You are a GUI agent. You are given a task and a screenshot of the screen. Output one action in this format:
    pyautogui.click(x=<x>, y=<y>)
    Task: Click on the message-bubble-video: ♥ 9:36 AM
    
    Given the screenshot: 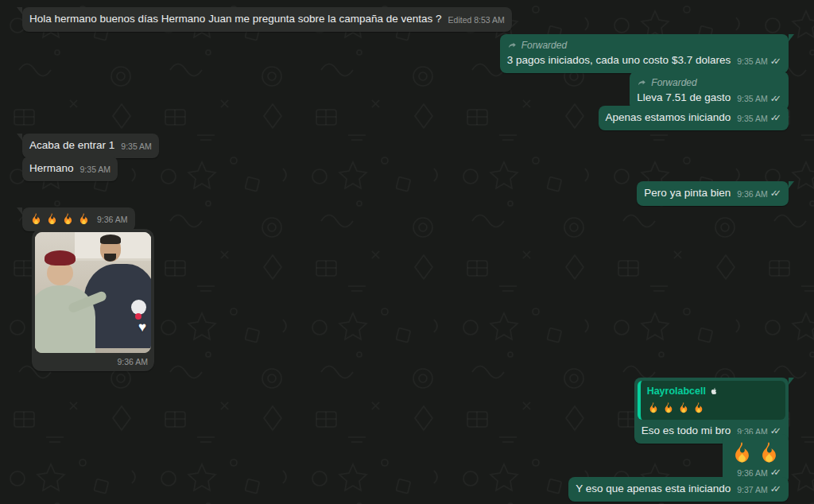 What is the action you would take?
    pyautogui.click(x=93, y=300)
    